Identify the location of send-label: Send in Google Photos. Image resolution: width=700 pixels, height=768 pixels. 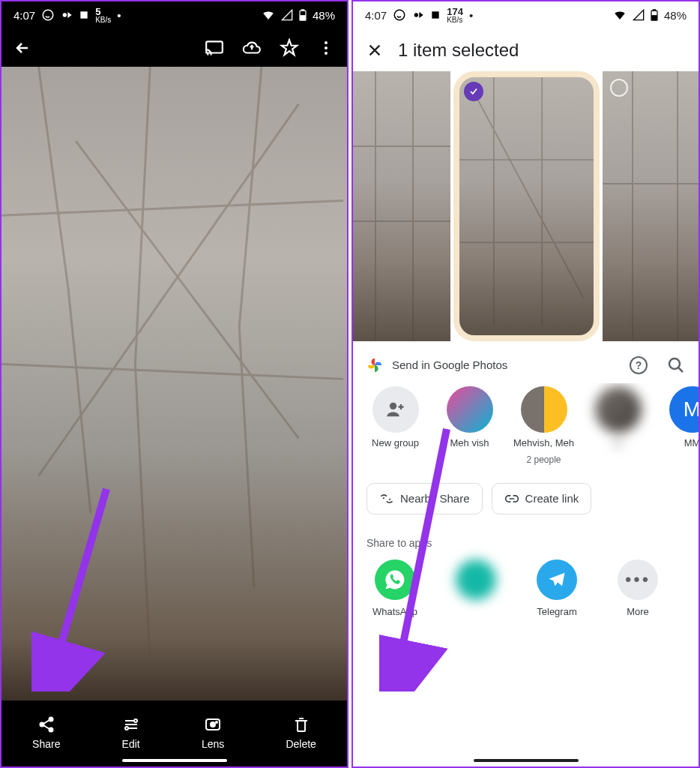
(507, 364).